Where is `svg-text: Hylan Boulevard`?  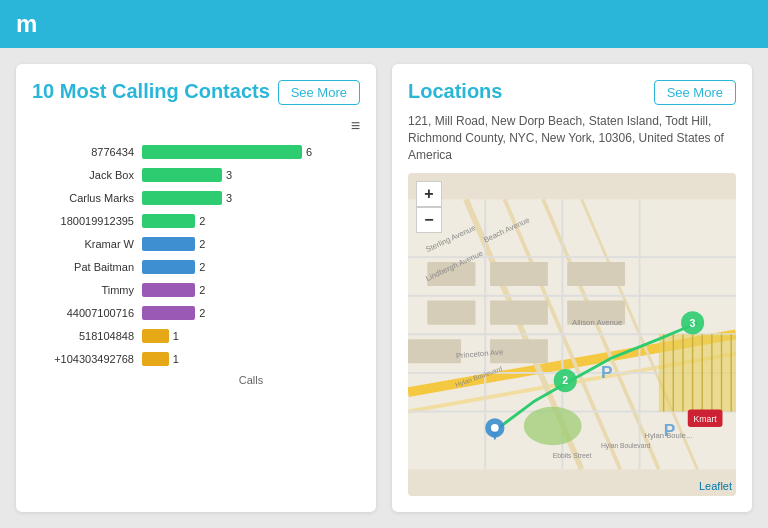
svg-text: Hylan Boulevard is located at coordinates (626, 447).